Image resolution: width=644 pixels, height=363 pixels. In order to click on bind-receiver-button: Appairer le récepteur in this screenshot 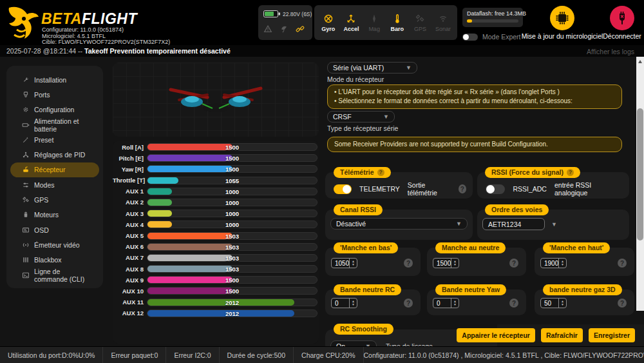, I will do `click(496, 335)`.